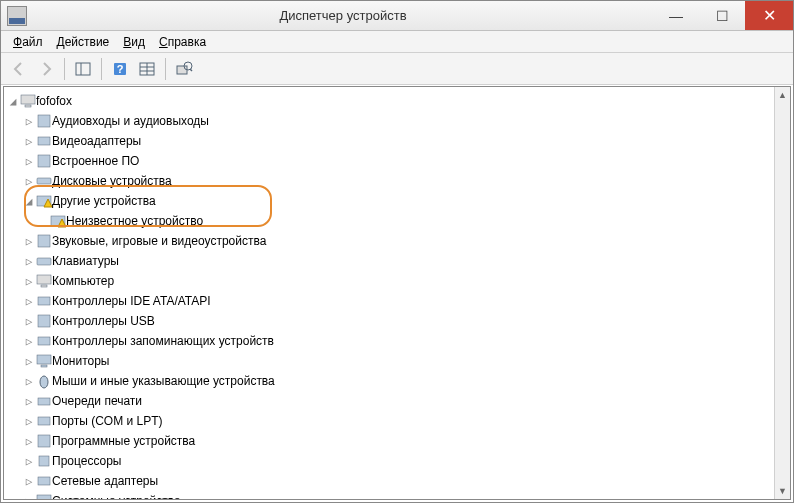  What do you see at coordinates (389, 401) in the screenshot?
I see `tree-item: ▷ Очереди печати` at bounding box center [389, 401].